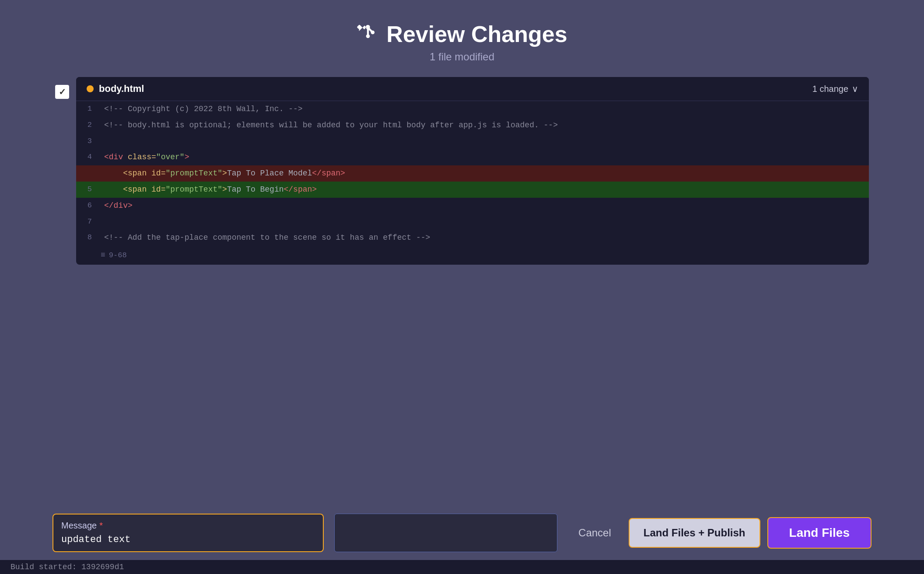 The width and height of the screenshot is (924, 574). What do you see at coordinates (830, 89) in the screenshot?
I see `change-count: 1 change` at bounding box center [830, 89].